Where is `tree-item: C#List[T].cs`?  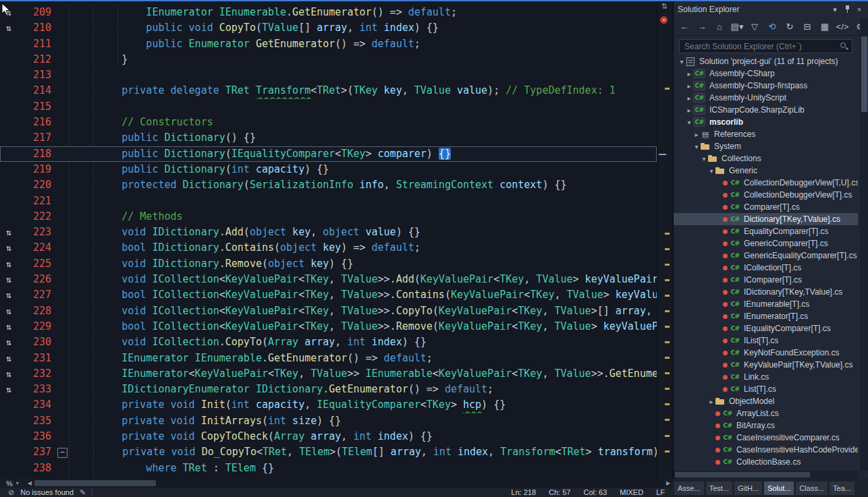
tree-item: C#List[T].cs is located at coordinates (765, 389).